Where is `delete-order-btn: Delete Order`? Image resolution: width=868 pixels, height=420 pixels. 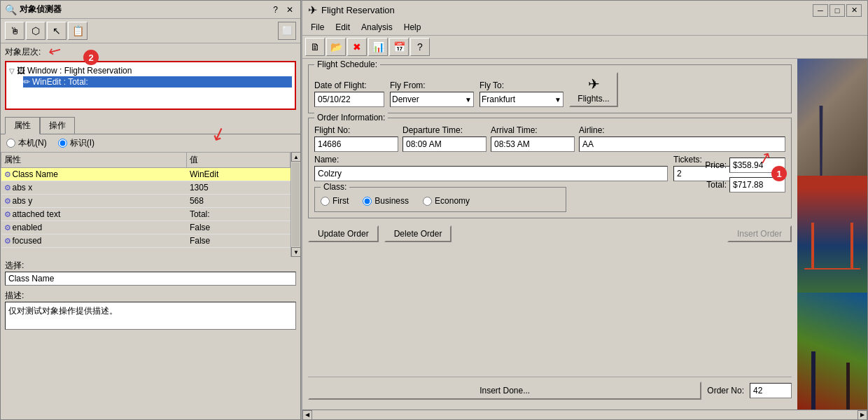 delete-order-btn: Delete Order is located at coordinates (419, 234).